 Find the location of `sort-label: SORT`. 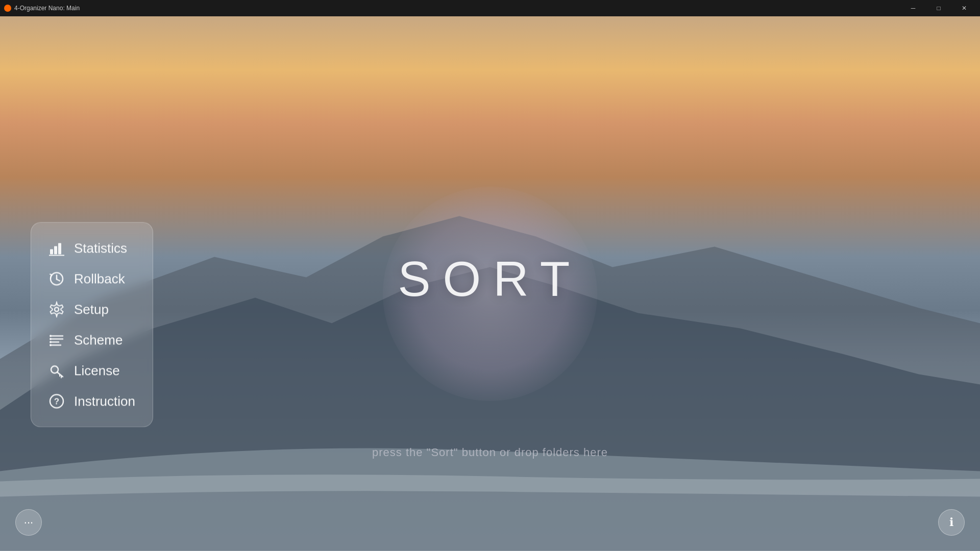

sort-label: SORT is located at coordinates (490, 279).